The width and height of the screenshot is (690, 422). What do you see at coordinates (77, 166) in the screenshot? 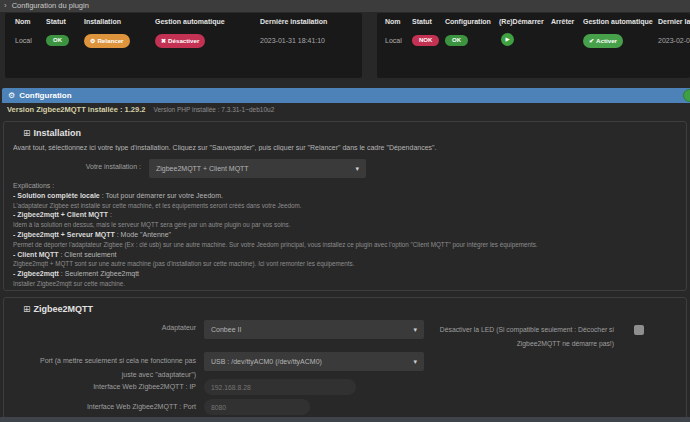
I see `install-type-label: Votre installation :` at bounding box center [77, 166].